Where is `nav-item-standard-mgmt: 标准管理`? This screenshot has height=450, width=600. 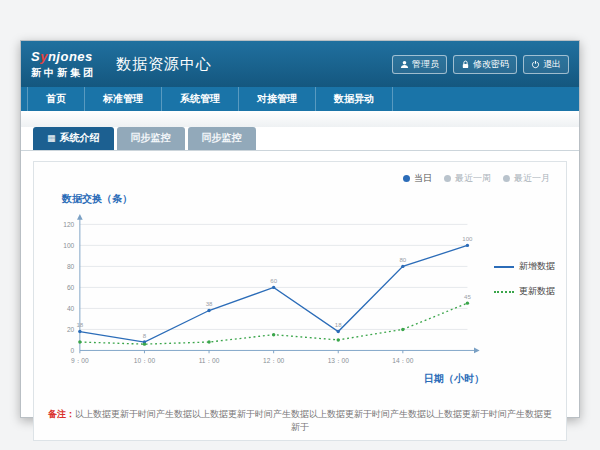
nav-item-standard-mgmt: 标准管理 is located at coordinates (124, 99).